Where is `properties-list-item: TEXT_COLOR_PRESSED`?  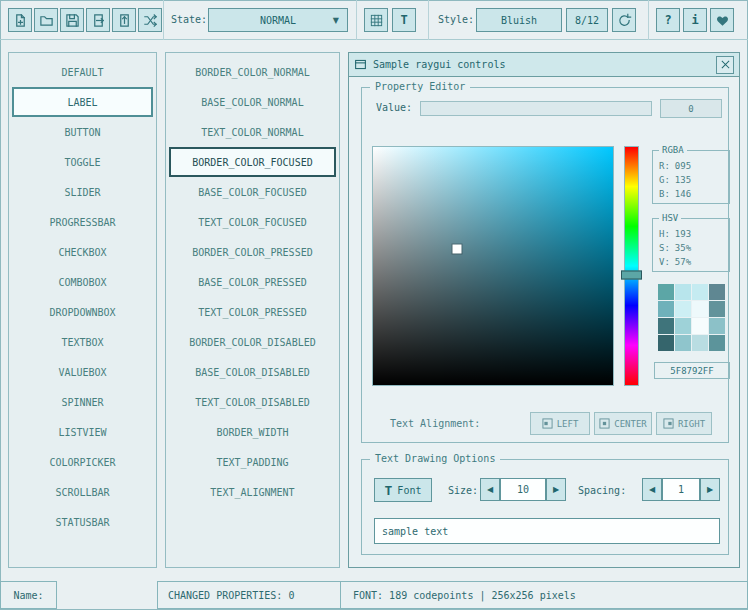 properties-list-item: TEXT_COLOR_PRESSED is located at coordinates (252, 312).